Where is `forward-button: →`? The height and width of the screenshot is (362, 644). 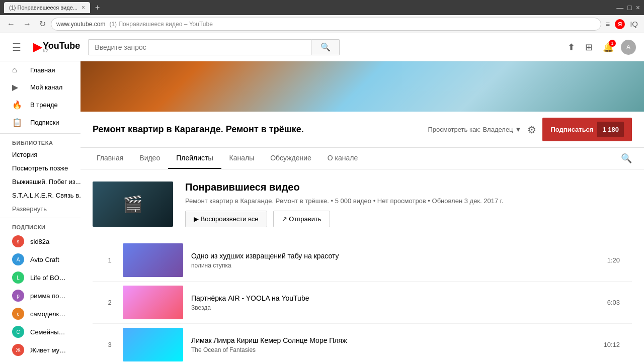 forward-button: → is located at coordinates (27, 24).